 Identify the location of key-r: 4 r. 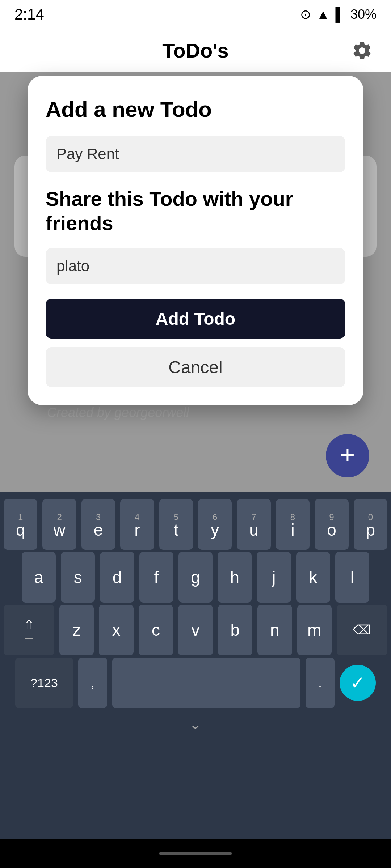
(137, 524).